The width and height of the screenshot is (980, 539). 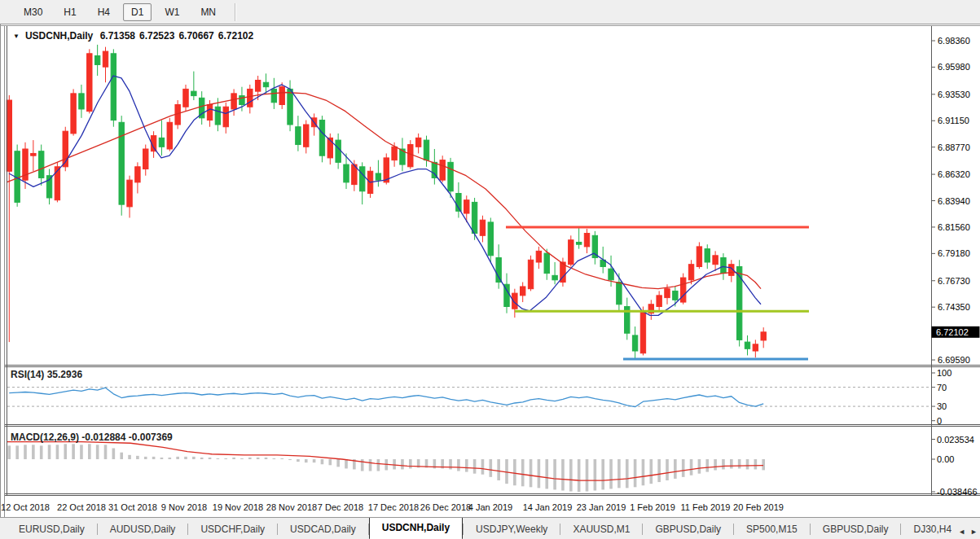 I want to click on ohlc-open: 6.71358, so click(x=117, y=36).